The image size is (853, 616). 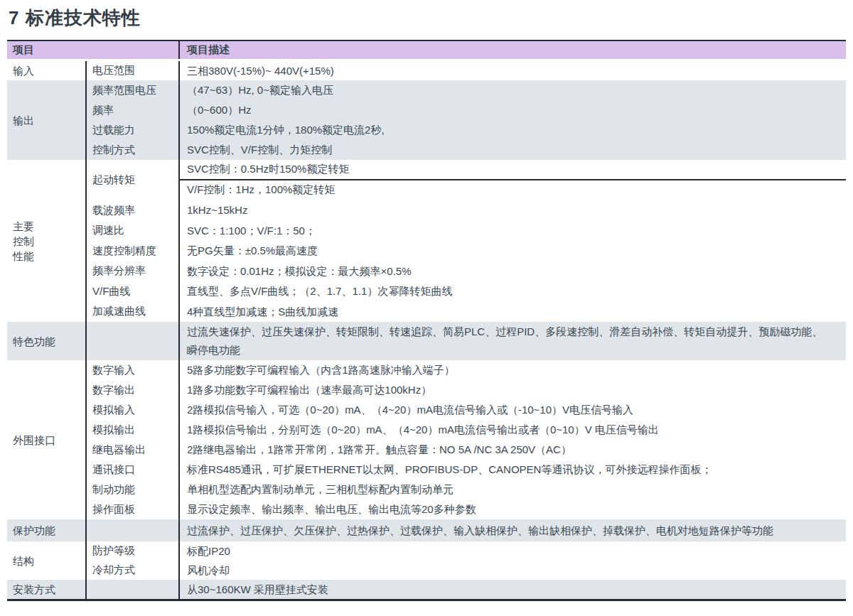 What do you see at coordinates (466, 130) in the screenshot?
I see `spec-row: 过载能力 150%额定电流1分钟，180%额定电流2秒,` at bounding box center [466, 130].